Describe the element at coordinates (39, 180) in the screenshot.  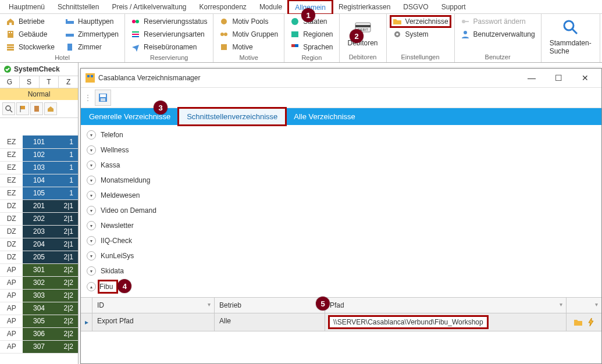
I see `room-row: EZ1041` at that location.